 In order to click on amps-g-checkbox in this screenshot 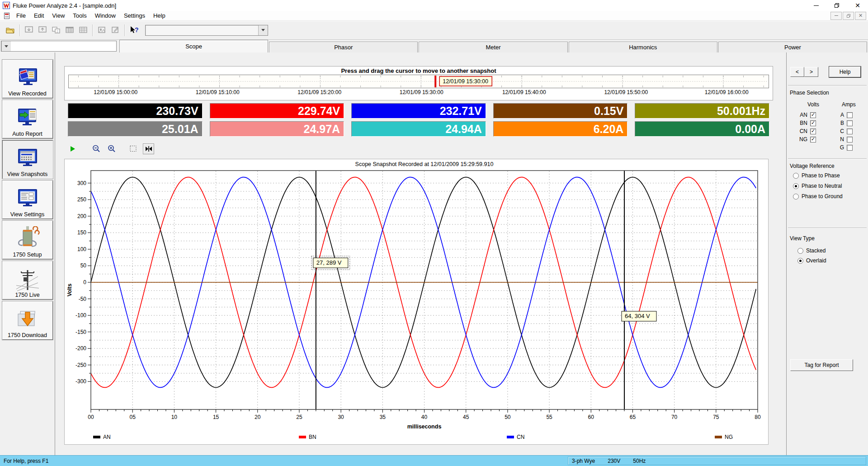, I will do `click(850, 147)`.